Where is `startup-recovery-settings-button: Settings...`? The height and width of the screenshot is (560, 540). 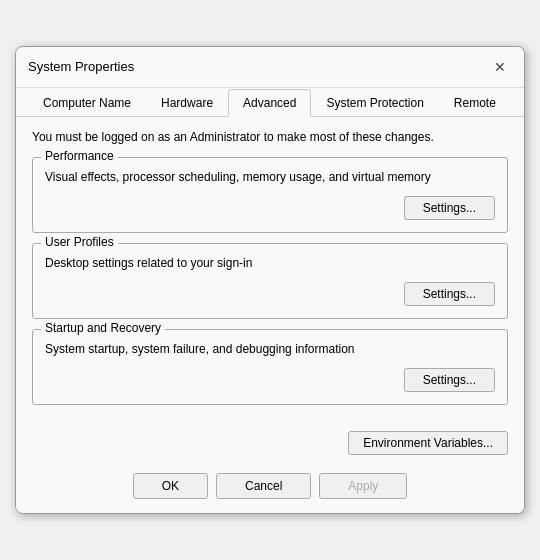 startup-recovery-settings-button: Settings... is located at coordinates (450, 380).